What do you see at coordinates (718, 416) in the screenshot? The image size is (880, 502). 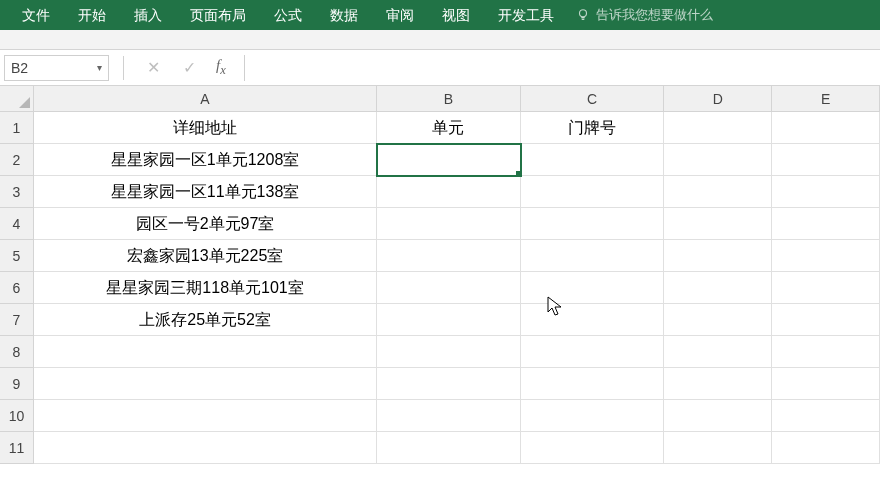 I see `cell-D10` at bounding box center [718, 416].